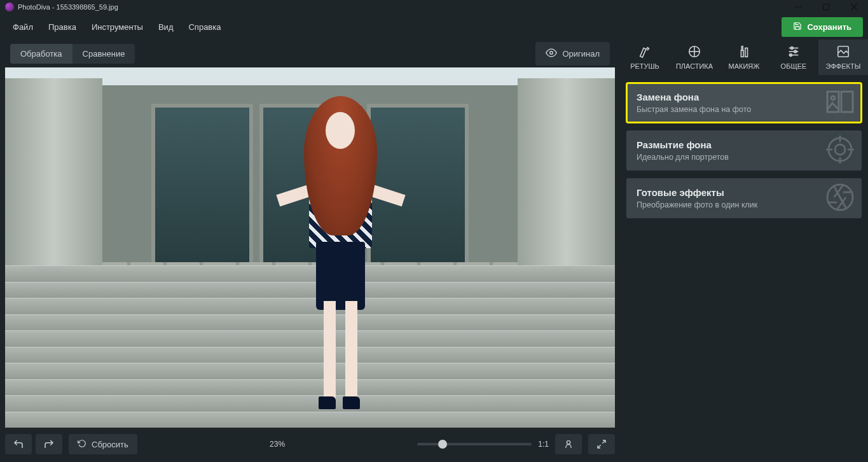  Describe the element at coordinates (694, 57) in the screenshot. I see `tool-tab-plastic: ПЛАСТИКА` at that location.